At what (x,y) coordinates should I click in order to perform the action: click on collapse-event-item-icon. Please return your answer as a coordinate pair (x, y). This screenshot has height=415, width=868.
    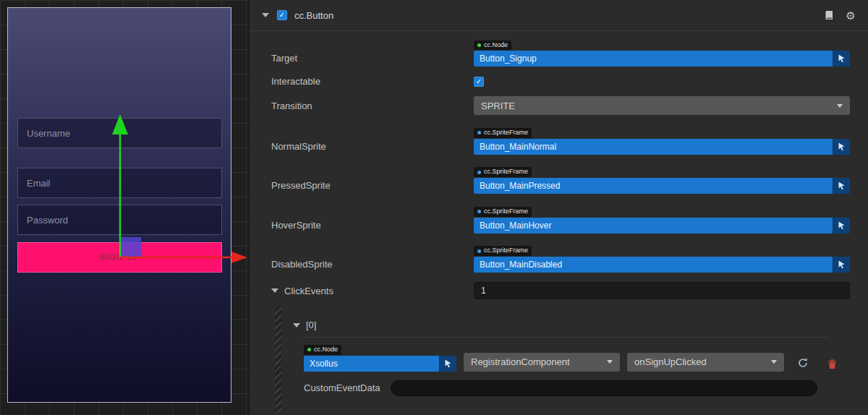
    Looking at the image, I should click on (297, 325).